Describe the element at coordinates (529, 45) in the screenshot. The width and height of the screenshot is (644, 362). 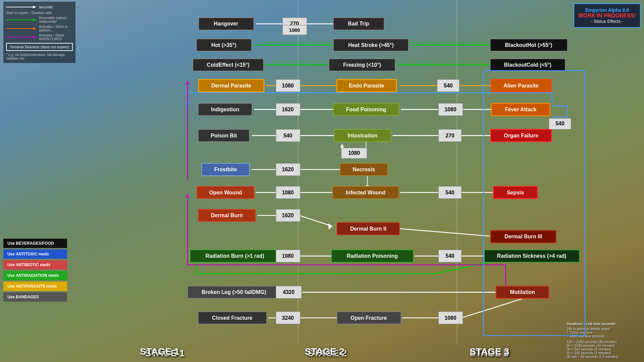
I see `blackout-hot-label: BlackoutHot (>55°)` at that location.